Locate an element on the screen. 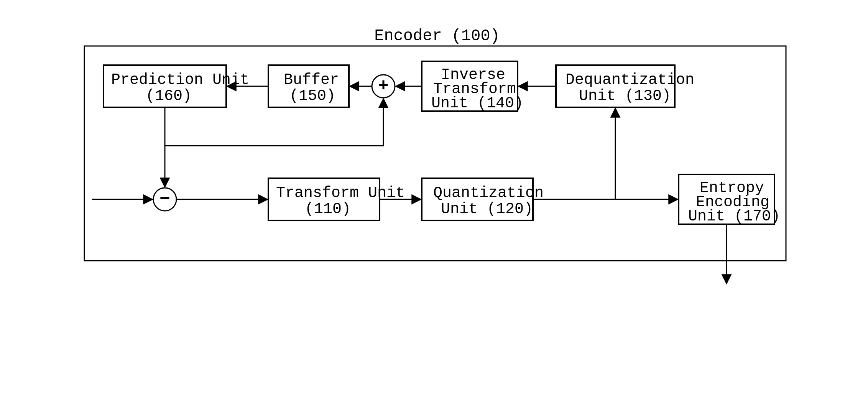 The image size is (868, 406). quant-line1: Quantization is located at coordinates (488, 193).